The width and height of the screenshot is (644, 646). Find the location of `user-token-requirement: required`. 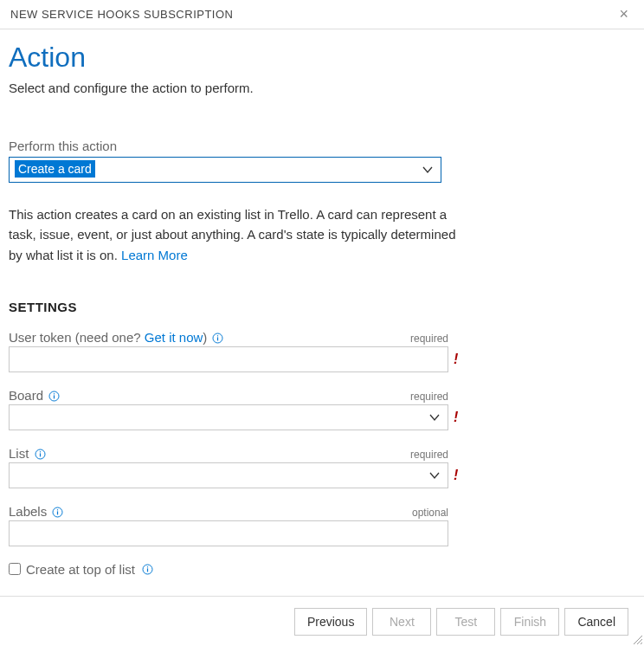

user-token-requirement: required is located at coordinates (429, 339).